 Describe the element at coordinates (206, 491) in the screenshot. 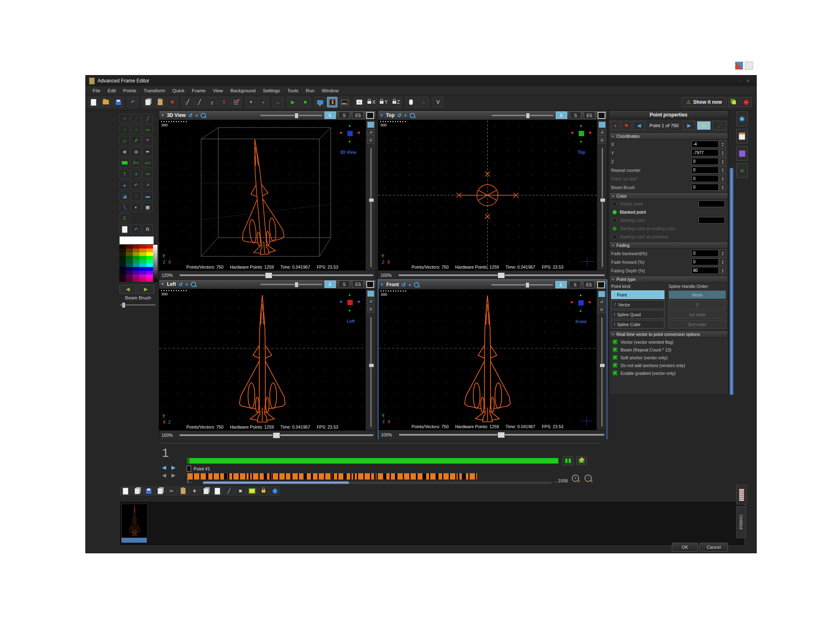

I see `replace-frame-button` at that location.